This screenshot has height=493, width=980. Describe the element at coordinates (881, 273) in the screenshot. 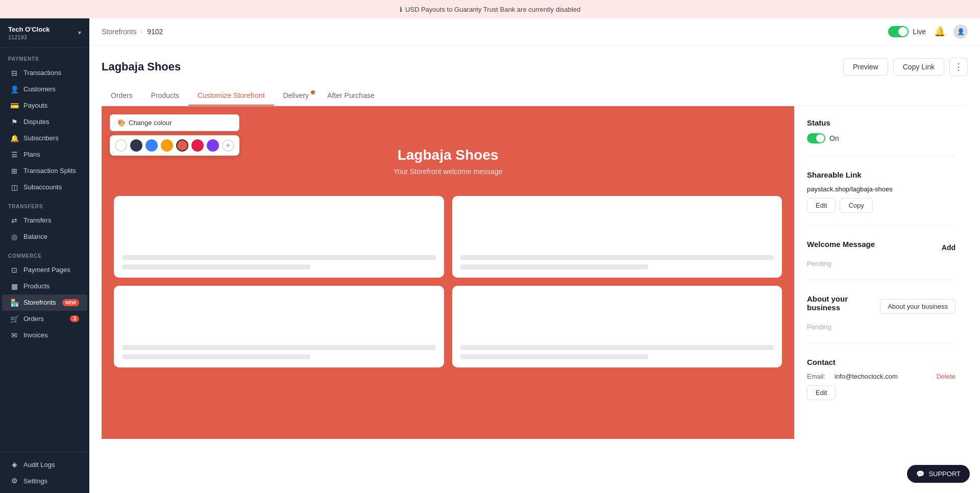

I see `right-panel: Status On Shareable Link paystack.shop/l…` at that location.